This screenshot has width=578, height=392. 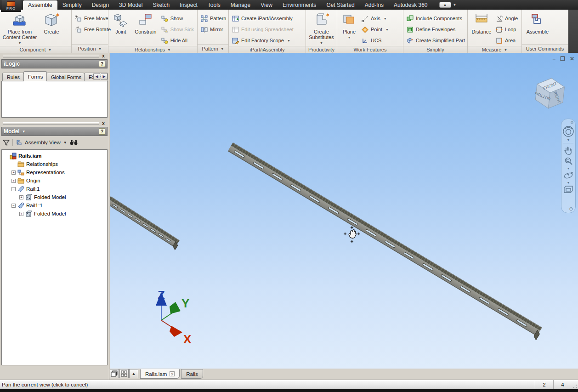 I want to click on plane-button: Plane▼, so click(x=349, y=26).